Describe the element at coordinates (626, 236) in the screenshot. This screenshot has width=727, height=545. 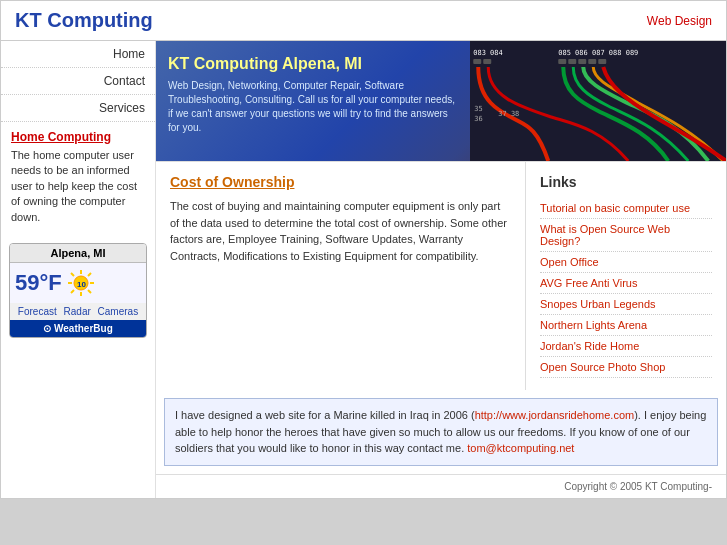
I see `link-opensource-webdesign: What is Open Source Web Design?` at that location.